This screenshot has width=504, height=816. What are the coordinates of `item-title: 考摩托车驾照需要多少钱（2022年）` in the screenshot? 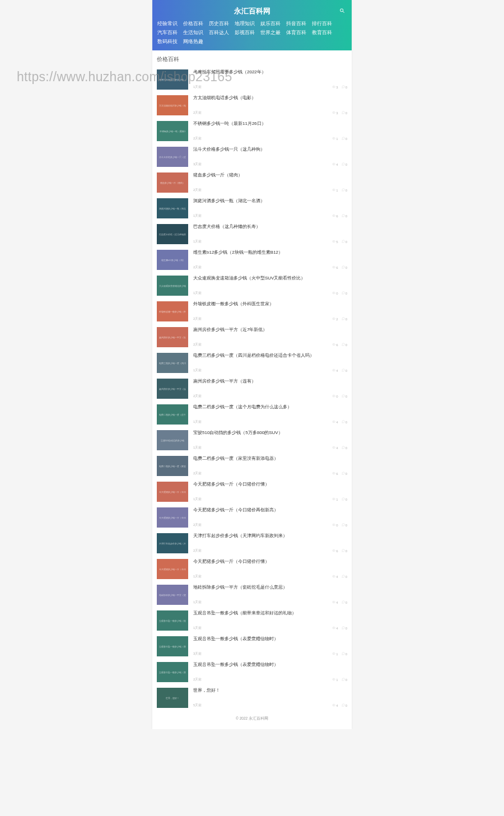 It's located at (270, 73).